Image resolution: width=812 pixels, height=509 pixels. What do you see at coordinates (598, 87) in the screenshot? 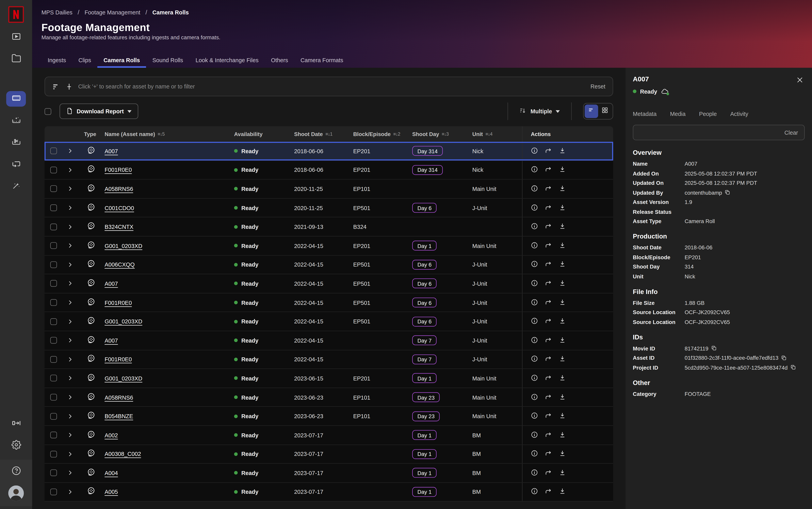
I see `reset-button: Reset` at bounding box center [598, 87].